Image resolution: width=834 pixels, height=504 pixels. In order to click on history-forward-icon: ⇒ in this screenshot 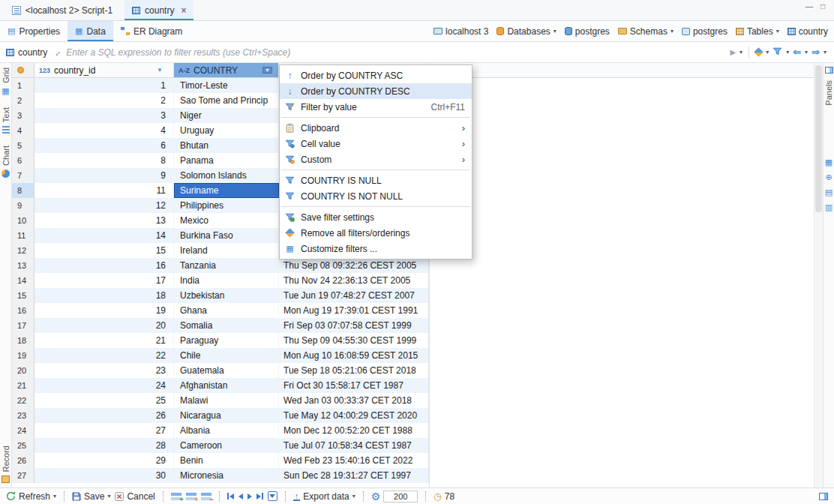, I will do `click(816, 52)`.